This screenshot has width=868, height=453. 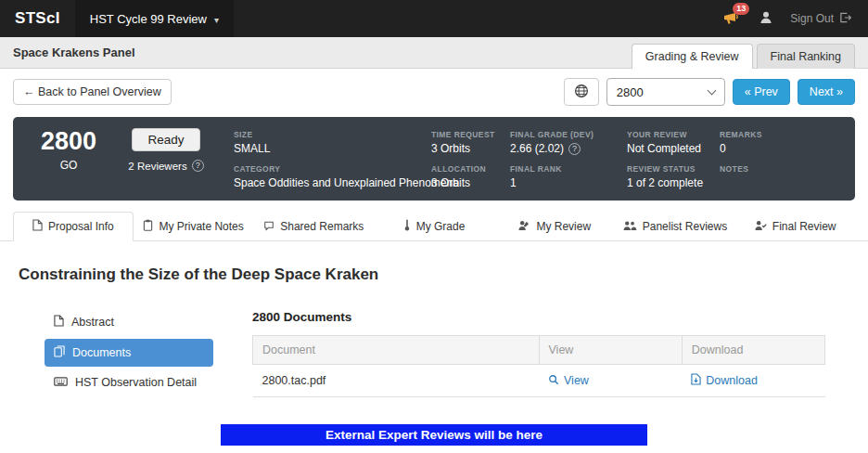 What do you see at coordinates (59, 353) in the screenshot?
I see `pages-icon` at bounding box center [59, 353].